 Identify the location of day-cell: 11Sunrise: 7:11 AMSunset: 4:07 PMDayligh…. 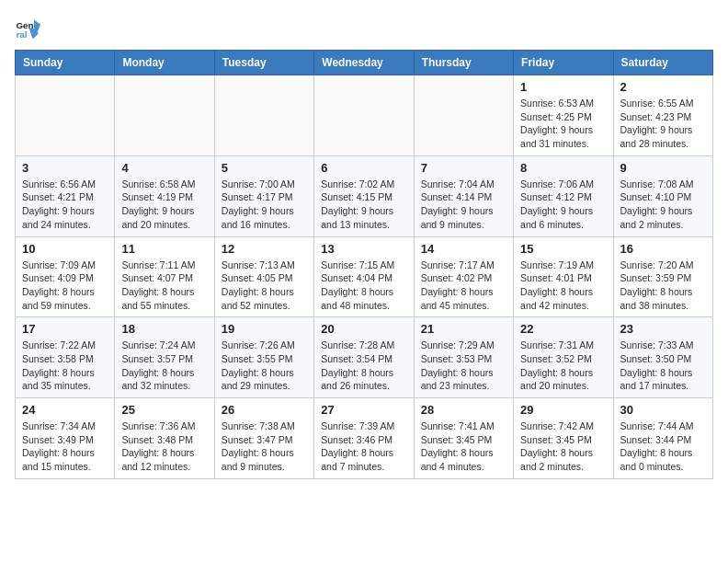
(165, 277).